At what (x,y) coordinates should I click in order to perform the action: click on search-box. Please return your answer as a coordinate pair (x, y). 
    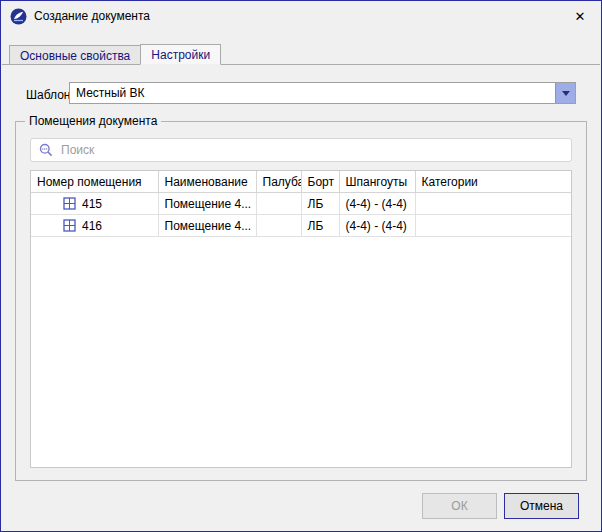
    Looking at the image, I should click on (301, 150).